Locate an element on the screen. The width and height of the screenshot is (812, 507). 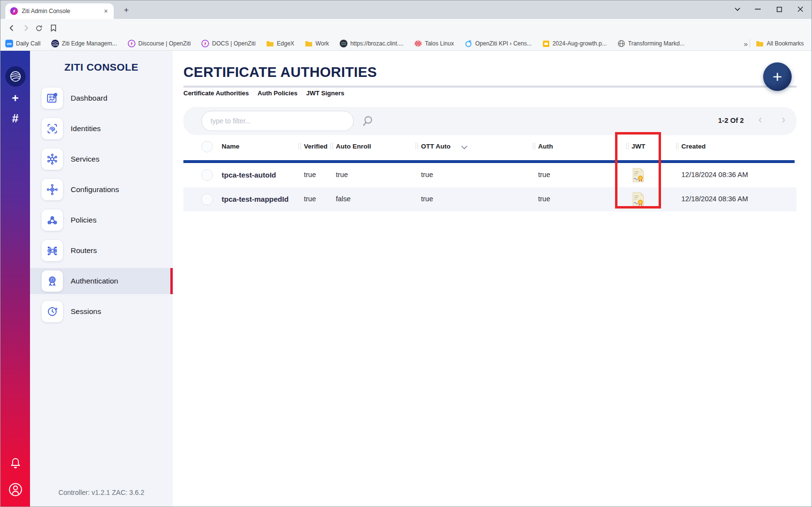
filter-input is located at coordinates (278, 121).